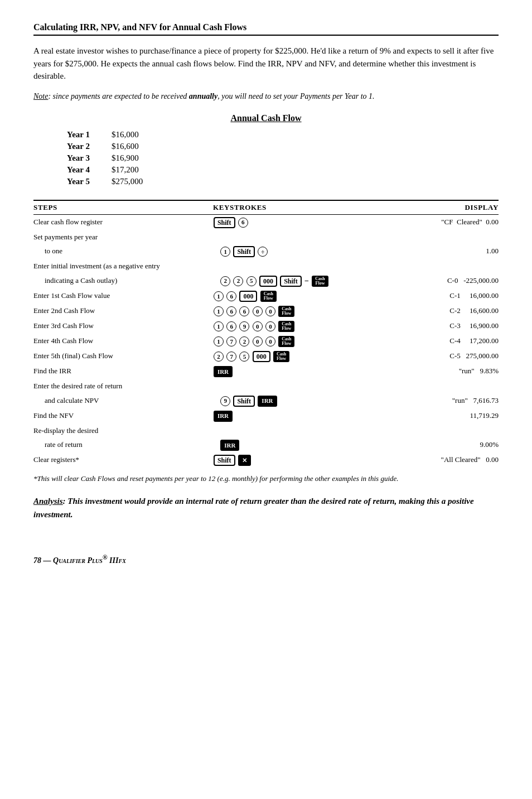 The image size is (532, 799). Describe the element at coordinates (89, 170) in the screenshot. I see `year-label: Year 4` at that location.